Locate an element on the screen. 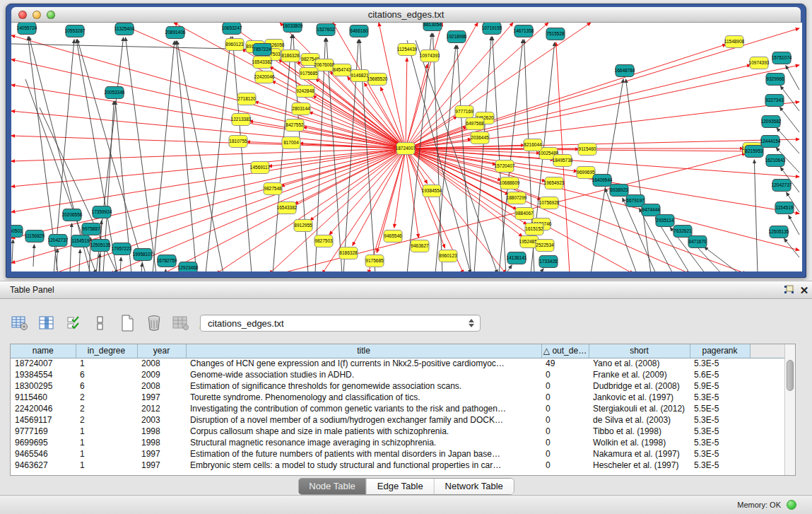 This screenshot has width=812, height=514. table-cell: Hescheler et al. (1997) is located at coordinates (639, 465).